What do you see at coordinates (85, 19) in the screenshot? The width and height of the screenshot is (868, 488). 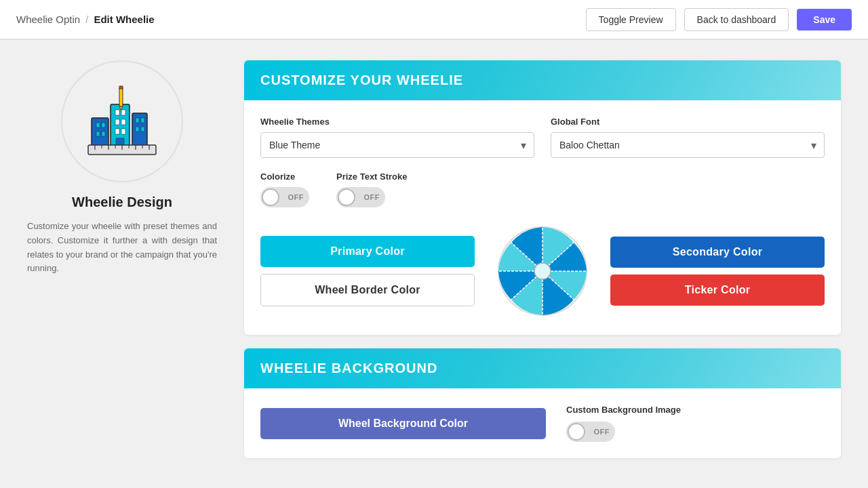 I see `breadcrumb: Wheelie Optin / Edit Wheelie` at bounding box center [85, 19].